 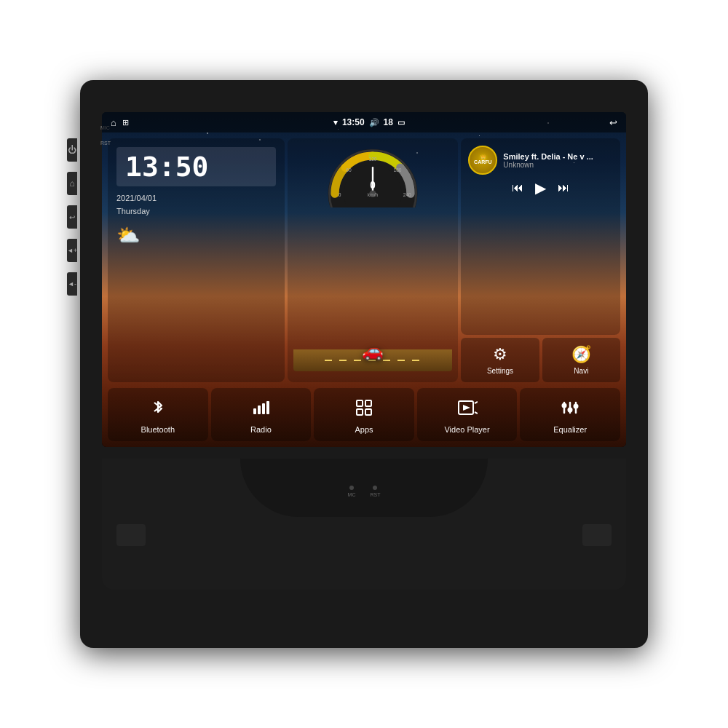 I want to click on volume-level: 18, so click(x=389, y=122).